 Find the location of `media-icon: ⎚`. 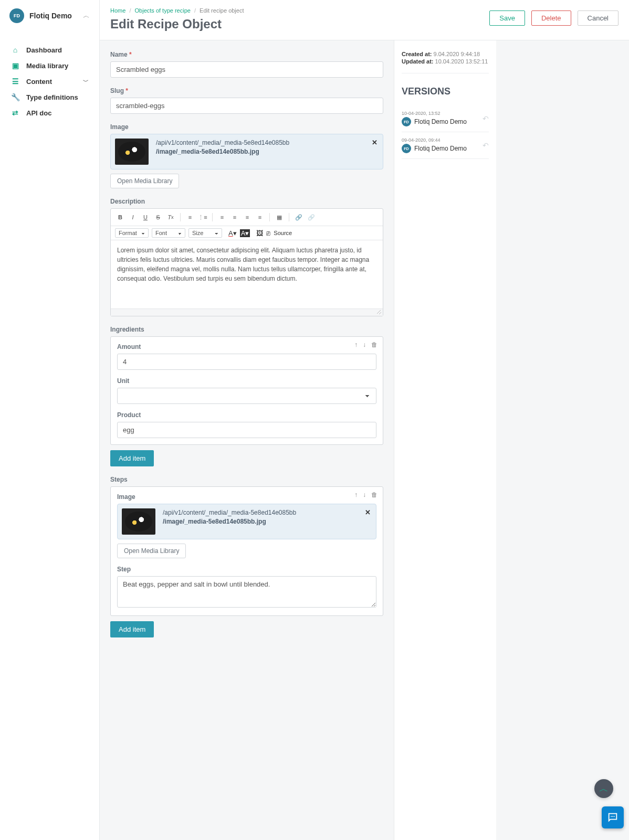

media-icon: ⎚ is located at coordinates (268, 233).